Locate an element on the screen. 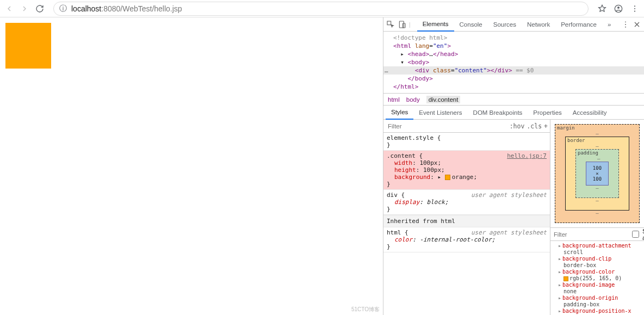  tab-network: Network is located at coordinates (538, 24).